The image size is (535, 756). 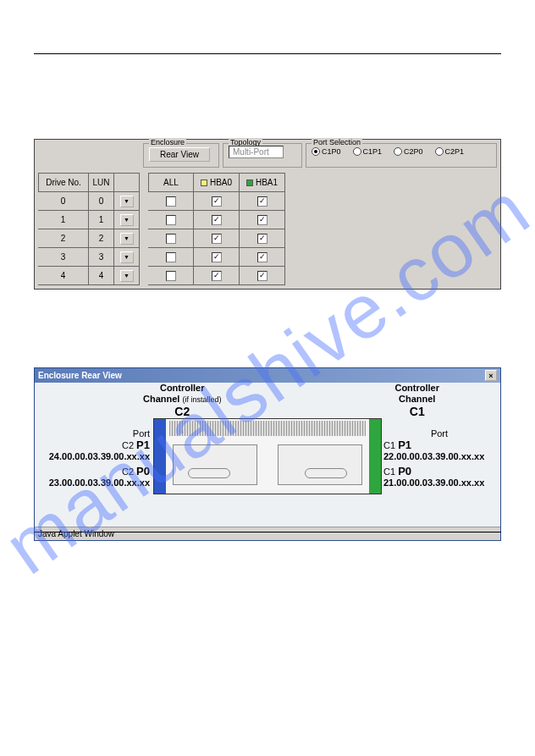 I want to click on c2-header: Controller Channel (if installed) C2, so click(x=182, y=401).